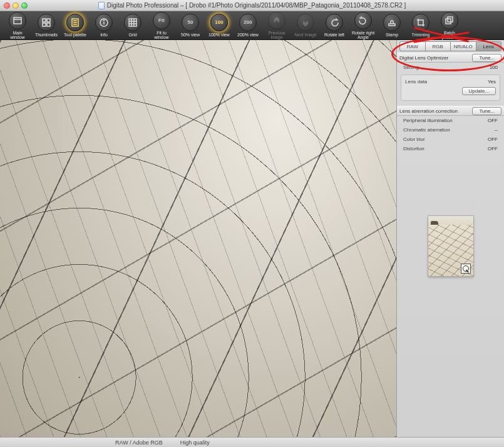 The height and width of the screenshot is (447, 504). I want to click on thumbnails-icon, so click(46, 23).